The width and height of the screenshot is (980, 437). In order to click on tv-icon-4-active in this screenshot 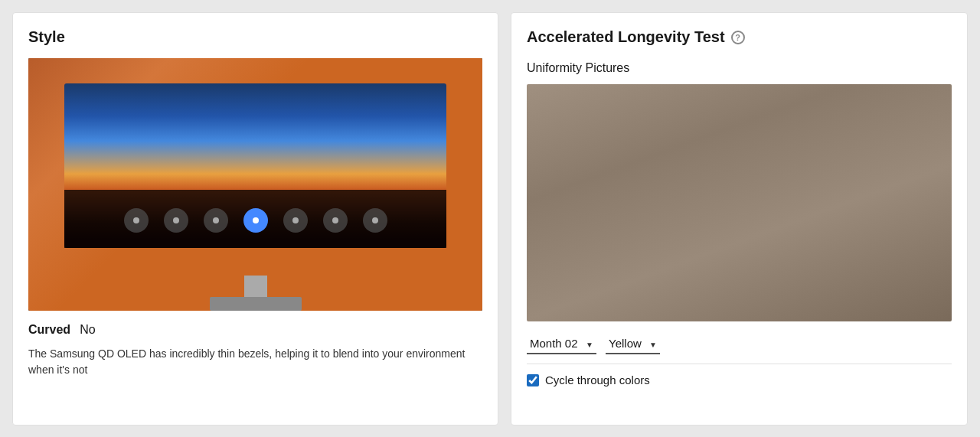, I will do `click(256, 220)`.